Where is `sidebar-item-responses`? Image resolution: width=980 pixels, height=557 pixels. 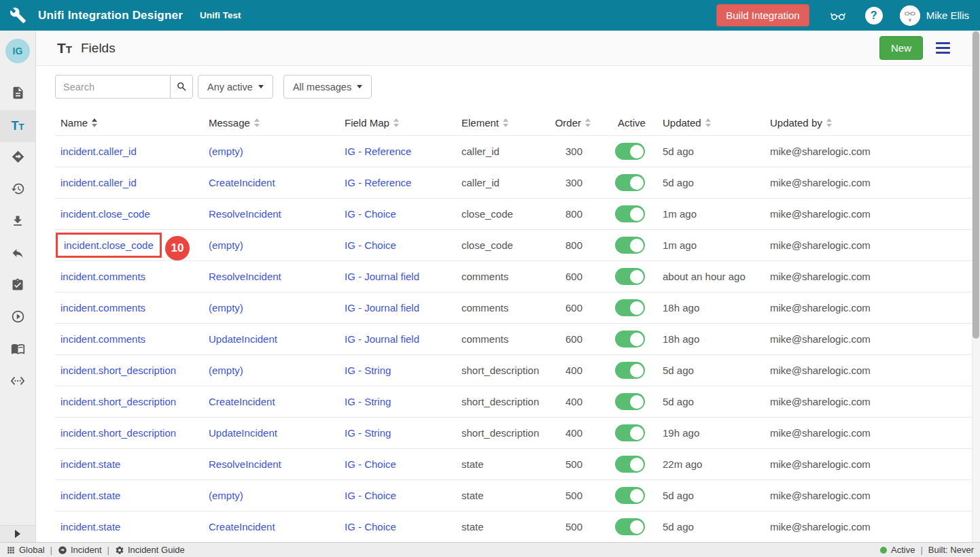 sidebar-item-responses is located at coordinates (18, 254).